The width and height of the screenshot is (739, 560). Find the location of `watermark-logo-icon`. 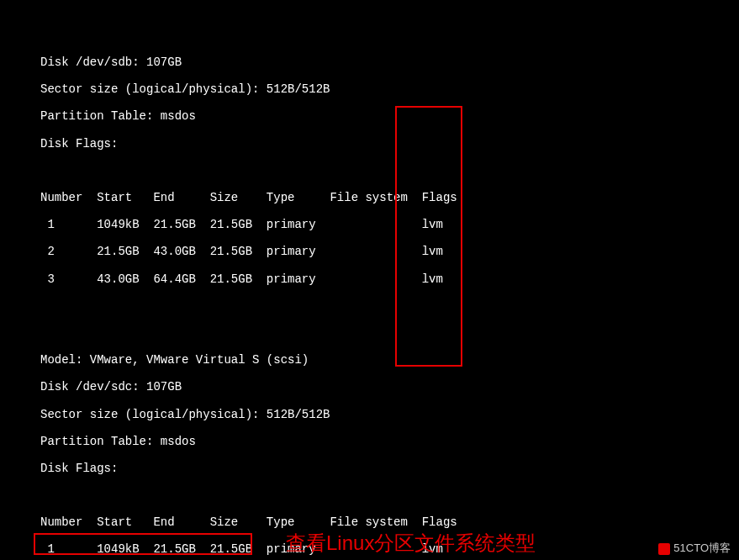

watermark-logo-icon is located at coordinates (664, 549).